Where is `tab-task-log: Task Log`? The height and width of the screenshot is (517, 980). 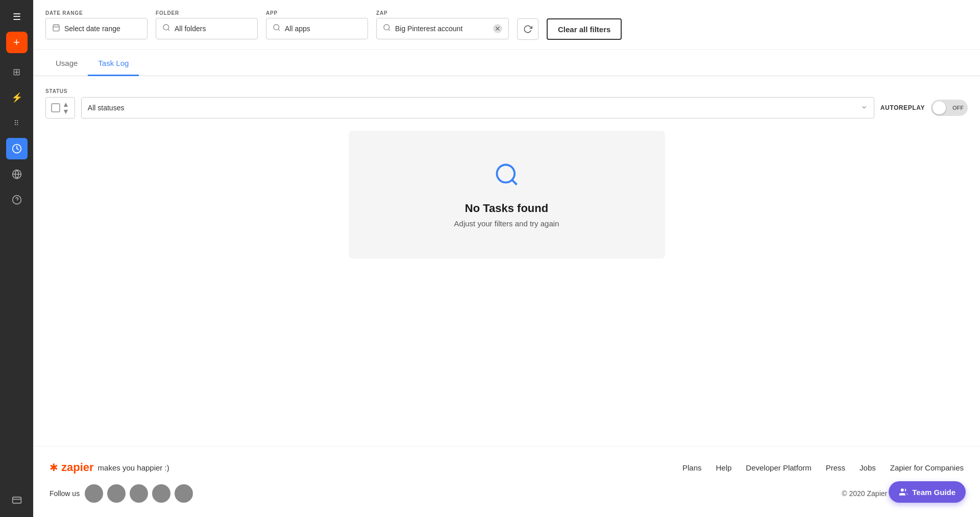
tab-task-log: Task Log is located at coordinates (113, 63).